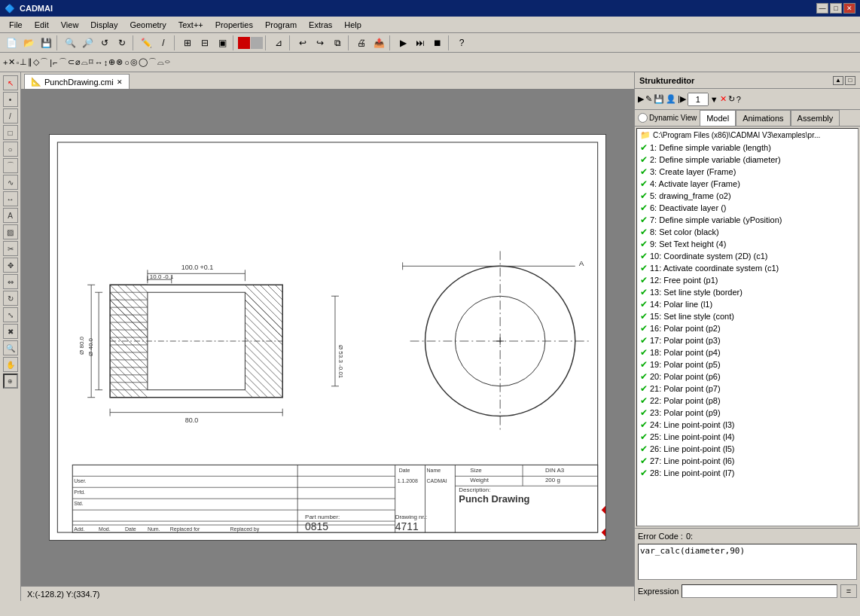 The height and width of the screenshot is (616, 860). What do you see at coordinates (191, 25) in the screenshot?
I see `menu-textpp: Text++` at bounding box center [191, 25].